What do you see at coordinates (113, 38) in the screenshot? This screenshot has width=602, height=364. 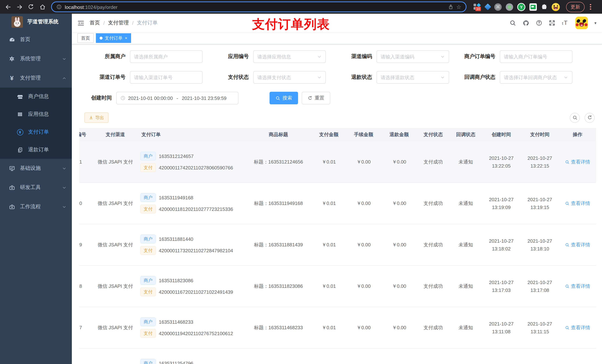 I see `tab-pay-order: 支付订单 ×` at bounding box center [113, 38].